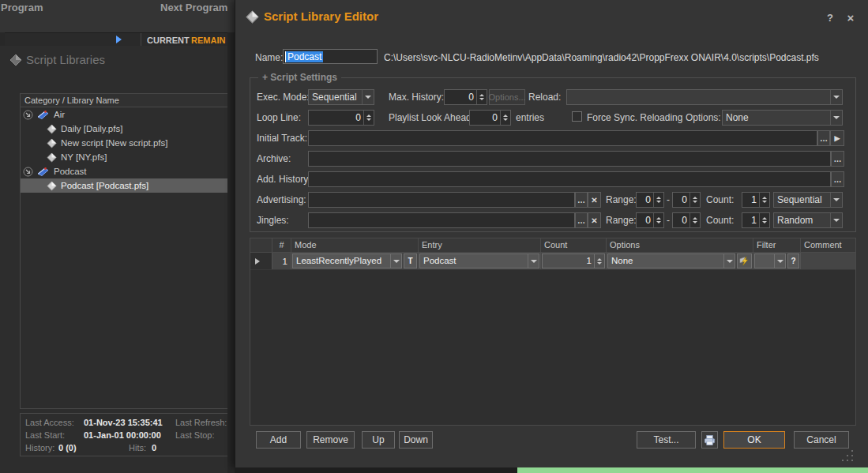 This screenshot has height=473, width=868. I want to click on track-type-button: T, so click(411, 261).